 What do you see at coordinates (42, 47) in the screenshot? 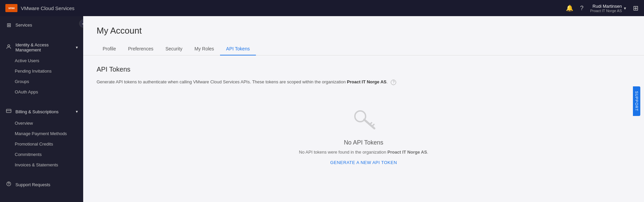
I see `sidebar-group-identity: Identity & Access Management ▾` at bounding box center [42, 47].